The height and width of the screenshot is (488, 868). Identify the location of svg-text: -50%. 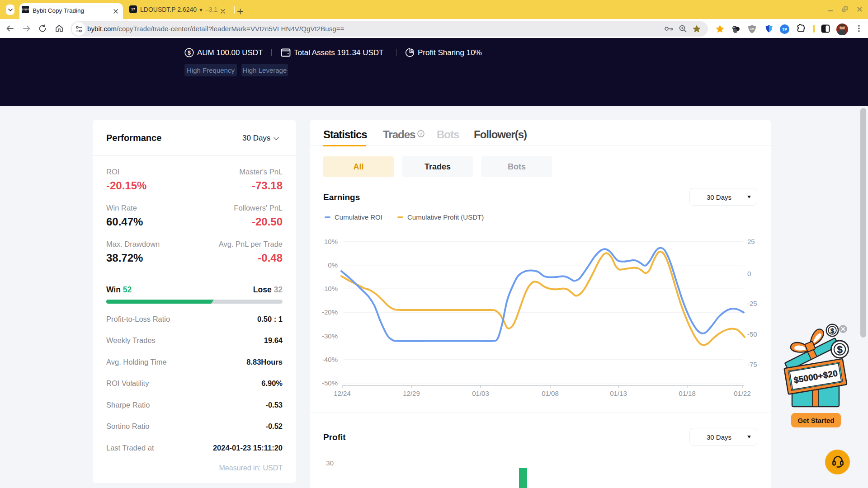
(330, 383).